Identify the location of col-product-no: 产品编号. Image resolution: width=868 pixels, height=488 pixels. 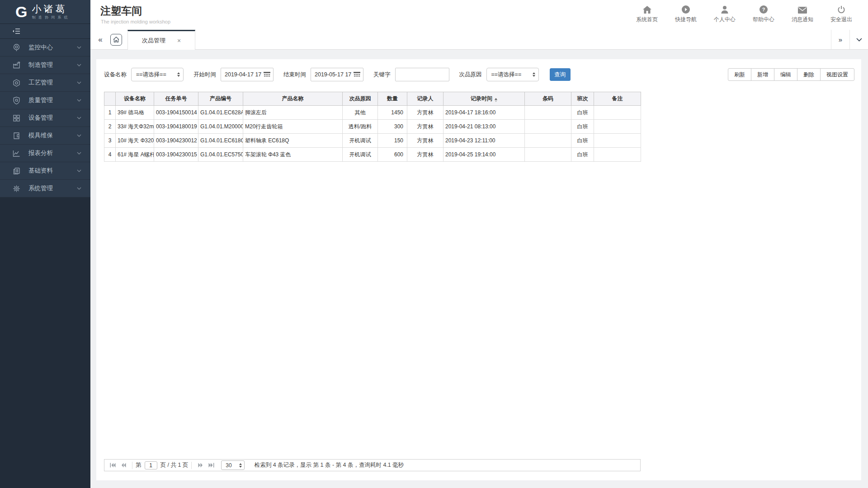
(221, 99).